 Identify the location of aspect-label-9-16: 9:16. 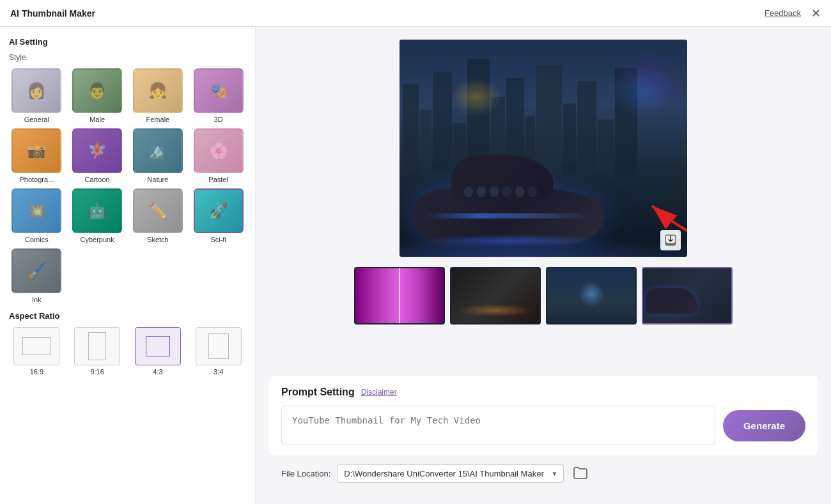
(97, 372).